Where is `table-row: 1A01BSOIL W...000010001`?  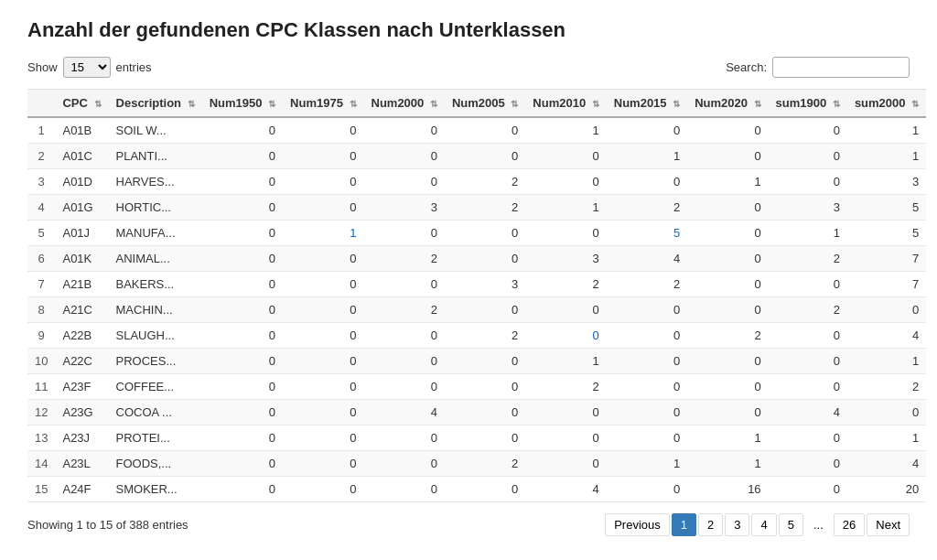
table-row: 1A01BSOIL W...000010001 is located at coordinates (477, 130).